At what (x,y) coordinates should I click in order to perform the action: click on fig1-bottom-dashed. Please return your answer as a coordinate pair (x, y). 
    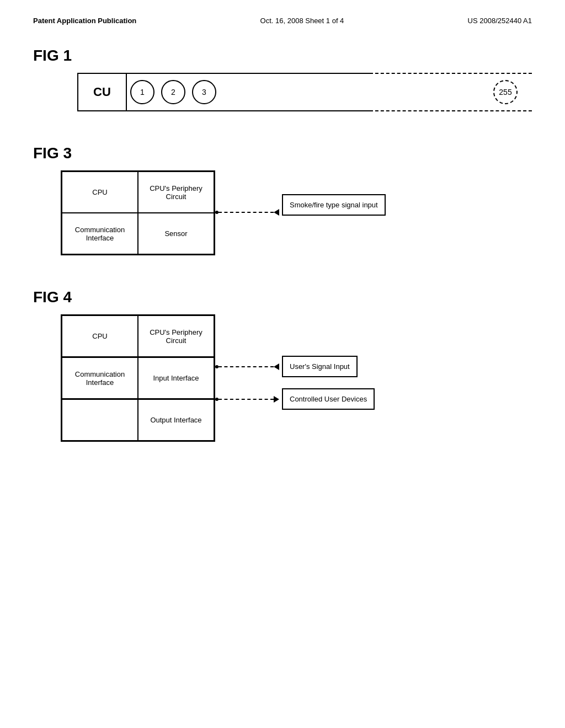
    Looking at the image, I should click on (451, 111).